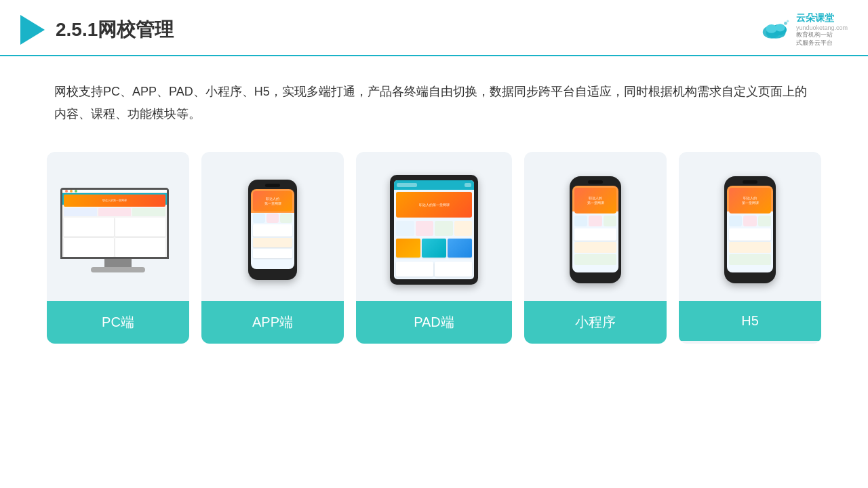 The height and width of the screenshot is (488, 868). What do you see at coordinates (273, 248) in the screenshot?
I see `card-app: 职达人的第一堂网课 APP端` at bounding box center [273, 248].